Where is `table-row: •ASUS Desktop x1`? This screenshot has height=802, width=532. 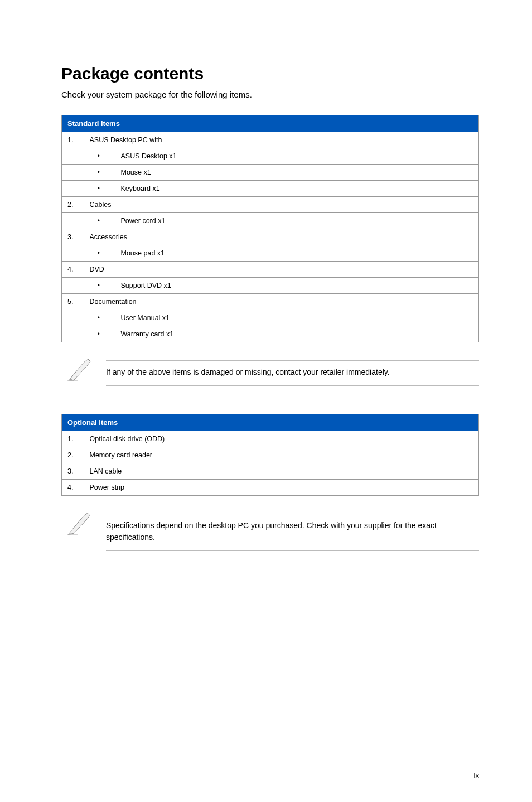 table-row: •ASUS Desktop x1 is located at coordinates (270, 156).